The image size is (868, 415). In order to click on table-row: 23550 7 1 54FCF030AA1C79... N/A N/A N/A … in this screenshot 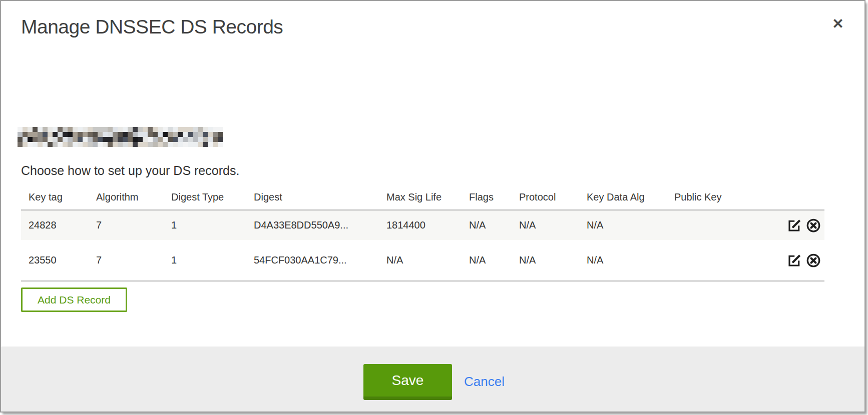, I will do `click(422, 260)`.